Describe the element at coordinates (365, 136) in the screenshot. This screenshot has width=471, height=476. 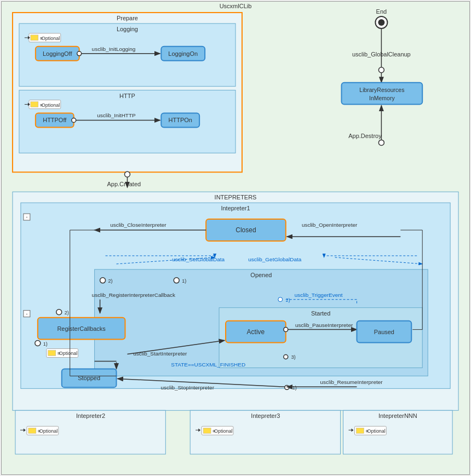
I see `svg-text: App.Destroy` at that location.